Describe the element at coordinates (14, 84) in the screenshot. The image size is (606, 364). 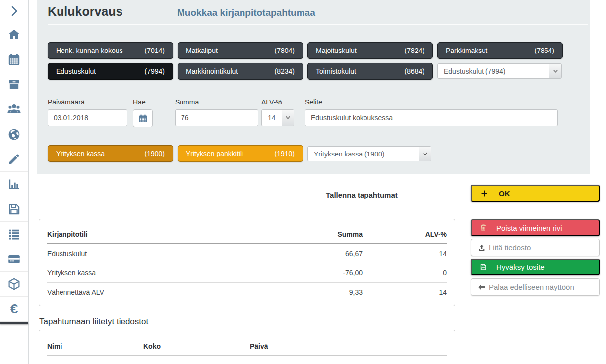
I see `archive-box-icon` at that location.